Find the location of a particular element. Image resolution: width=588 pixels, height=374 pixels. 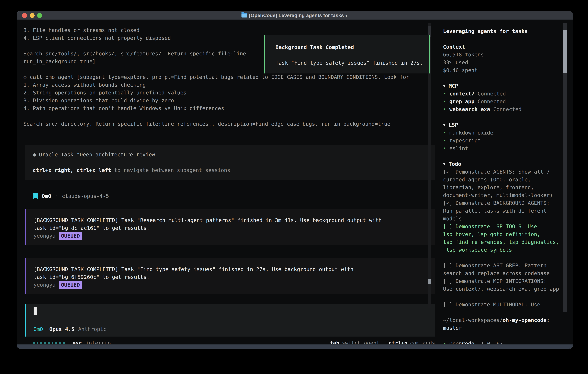

traffic-lights is located at coordinates (32, 15).